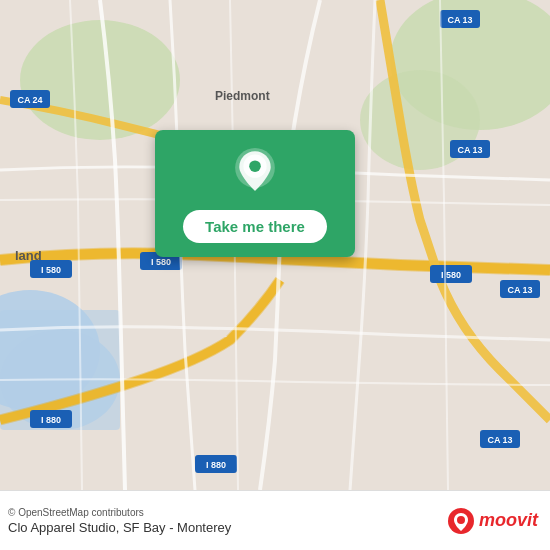 The width and height of the screenshot is (550, 550). Describe the element at coordinates (255, 172) in the screenshot. I see `location-pin-icon` at that location.